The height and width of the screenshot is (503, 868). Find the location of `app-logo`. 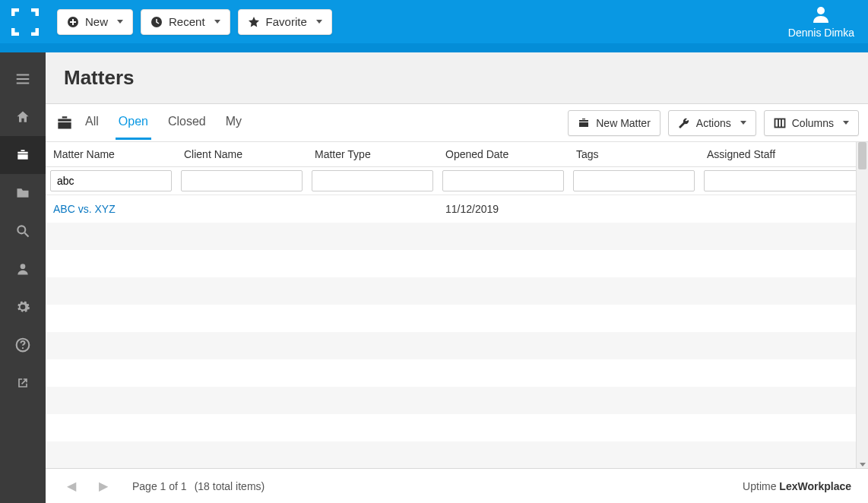

app-logo is located at coordinates (24, 21).